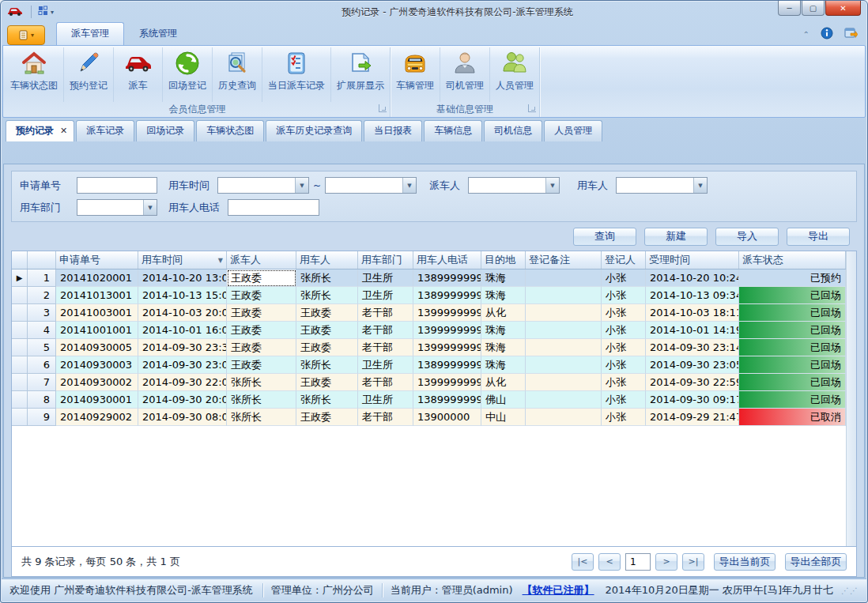 Image resolution: width=868 pixels, height=603 pixels. Describe the element at coordinates (26, 35) in the screenshot. I see `app-menu-button: ▾` at that location.